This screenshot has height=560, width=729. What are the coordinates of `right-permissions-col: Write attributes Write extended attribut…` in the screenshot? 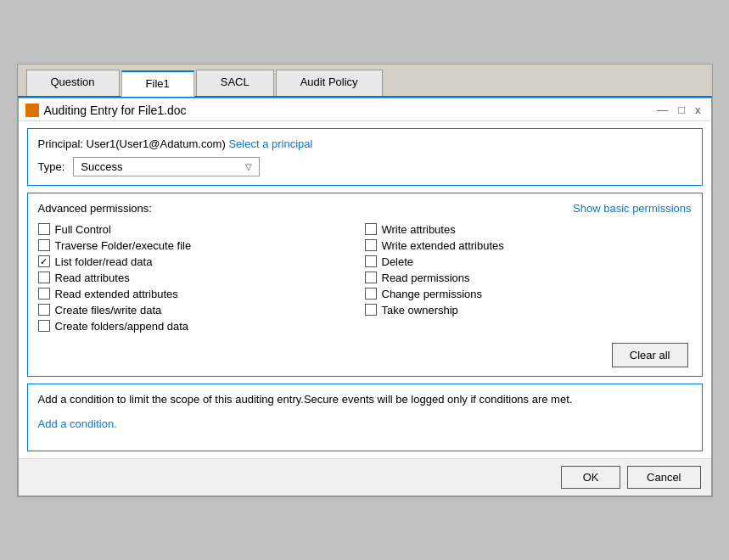 It's located at (528, 278).